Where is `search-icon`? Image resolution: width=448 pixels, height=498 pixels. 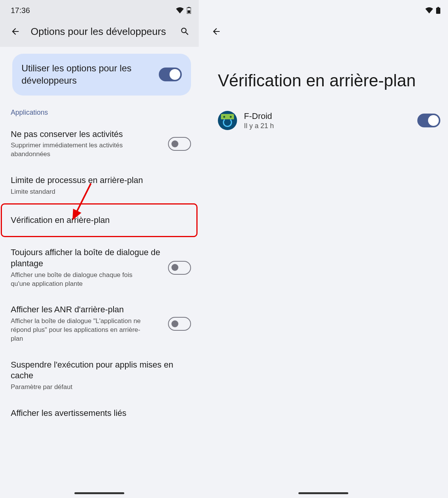 search-icon is located at coordinates (185, 31).